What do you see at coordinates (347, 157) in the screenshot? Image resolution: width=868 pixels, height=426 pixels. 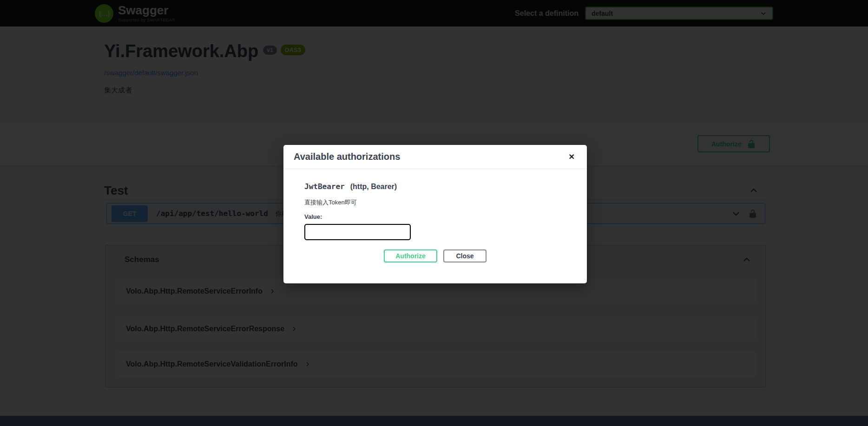 I see `modal-title: Available authorizations` at bounding box center [347, 157].